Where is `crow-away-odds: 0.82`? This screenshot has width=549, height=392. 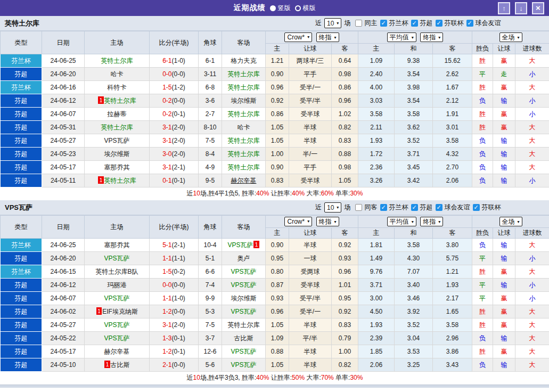
crow-away-odds: 0.82 is located at coordinates (345, 365).